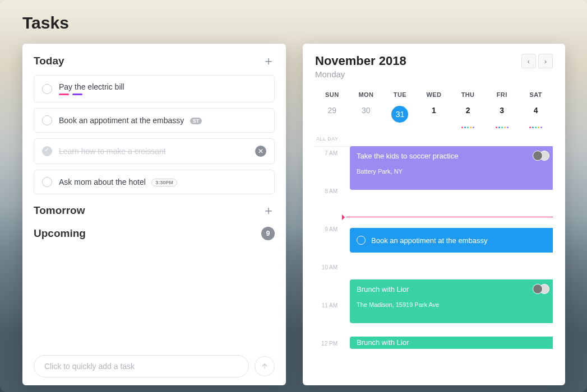 This screenshot has width=587, height=392. Describe the element at coordinates (434, 117) in the screenshot. I see `date-row: 29 30 31 1 2 3 4` at that location.